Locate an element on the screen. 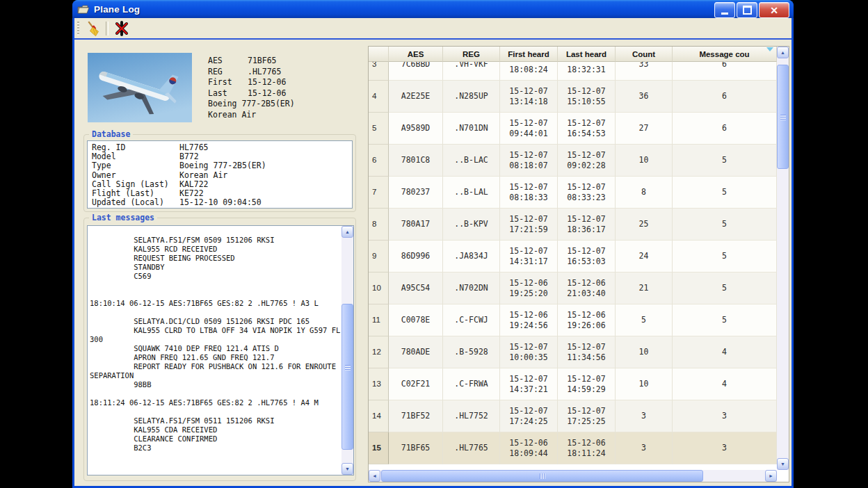 The width and height of the screenshot is (868, 488). cell-first_heard: 15-12-0708:18:07 is located at coordinates (529, 161).